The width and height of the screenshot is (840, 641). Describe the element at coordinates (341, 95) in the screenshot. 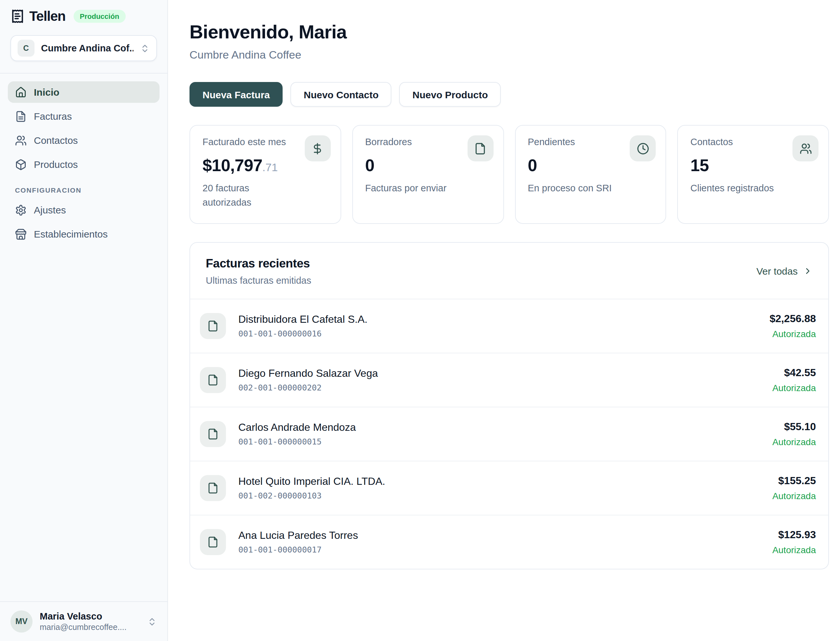

I see `new-contact-button: Nuevo Contacto` at that location.